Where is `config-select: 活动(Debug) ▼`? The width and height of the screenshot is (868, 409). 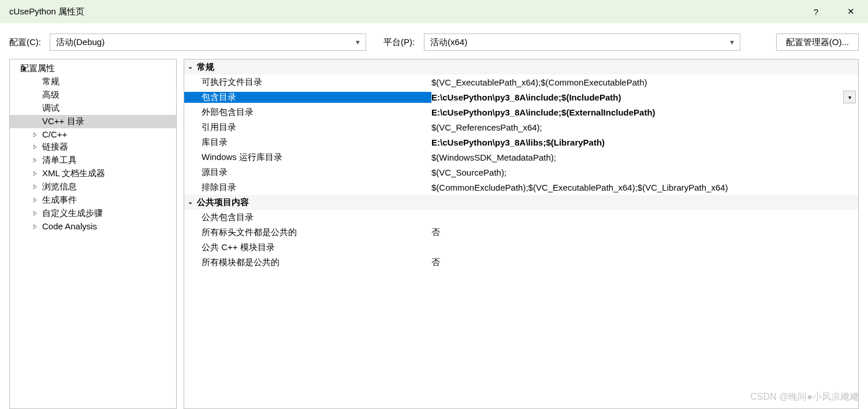 config-select: 活动(Debug) ▼ is located at coordinates (208, 42).